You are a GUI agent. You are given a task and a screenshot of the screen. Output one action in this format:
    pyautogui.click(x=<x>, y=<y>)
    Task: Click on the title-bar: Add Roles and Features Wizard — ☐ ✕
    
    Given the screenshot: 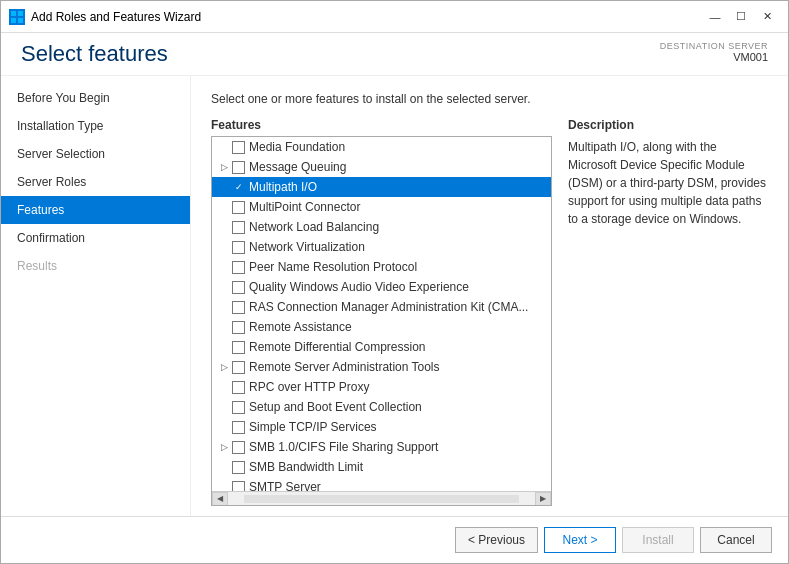 What is the action you would take?
    pyautogui.click(x=394, y=17)
    